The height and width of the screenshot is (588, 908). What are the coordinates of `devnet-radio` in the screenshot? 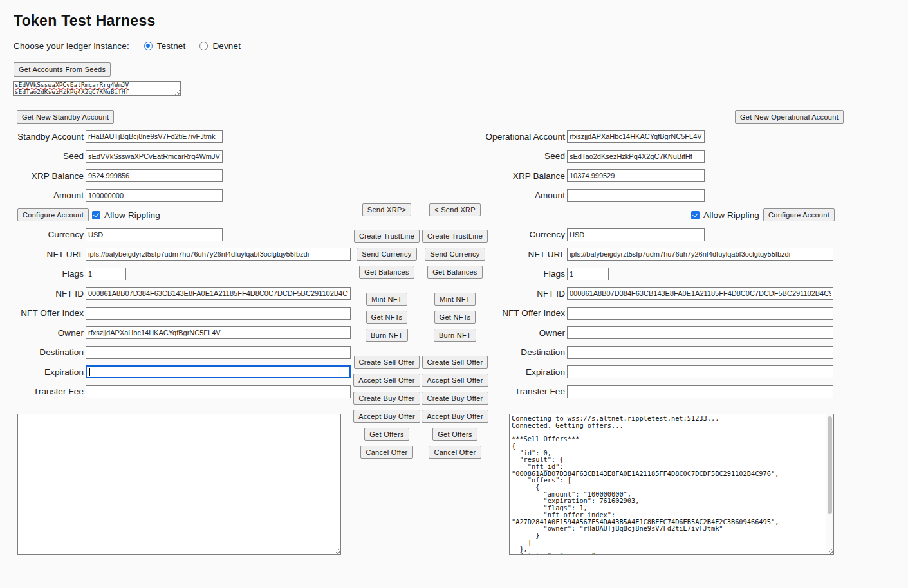 It's located at (203, 46).